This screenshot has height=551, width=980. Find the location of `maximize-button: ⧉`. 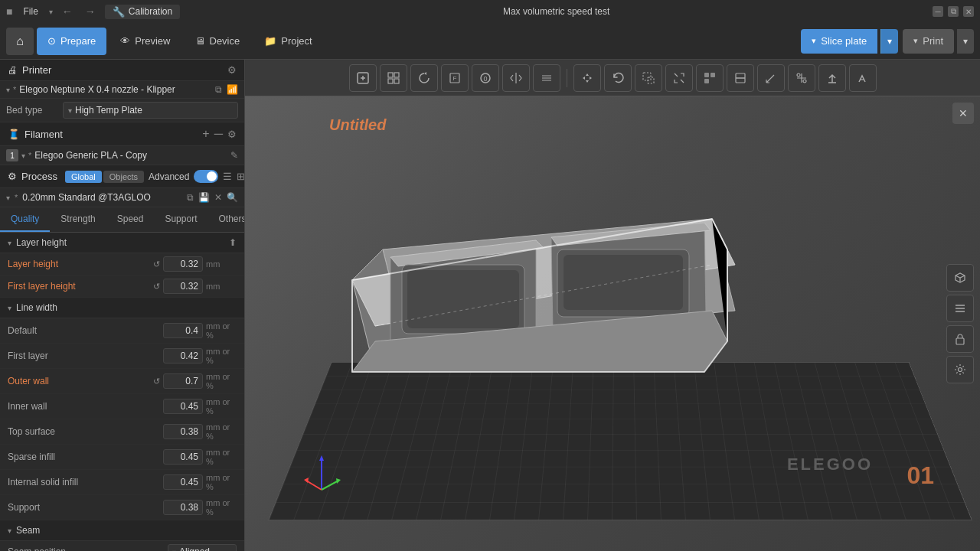

maximize-button: ⧉ is located at coordinates (953, 11).